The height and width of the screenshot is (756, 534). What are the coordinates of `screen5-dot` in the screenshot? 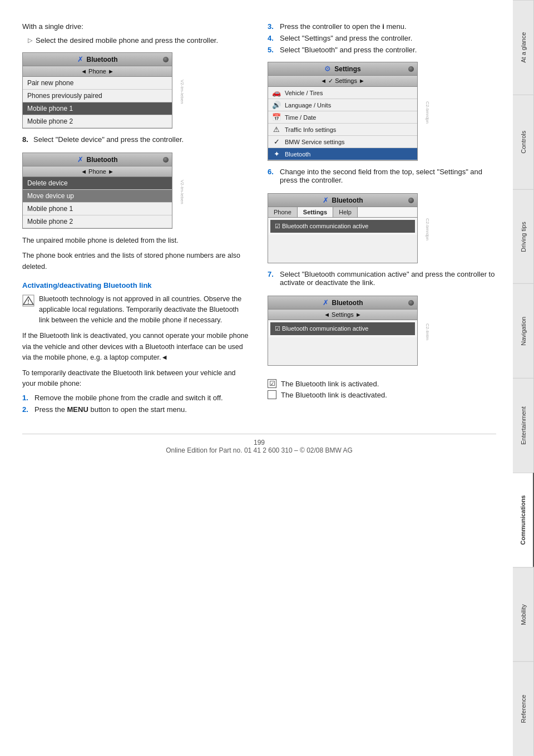 It's located at (411, 303).